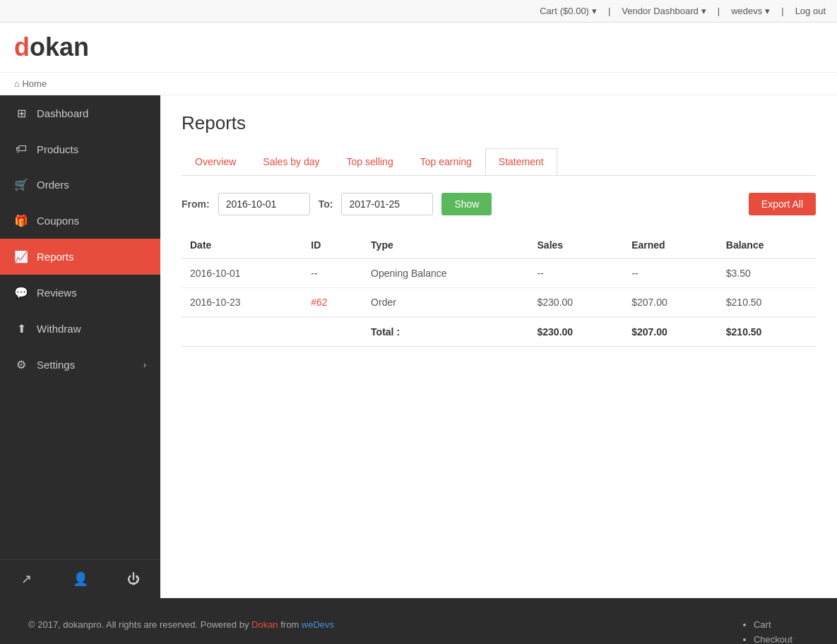 The image size is (837, 644). I want to click on sidebar-item-reports: 📈 Reports, so click(81, 257).